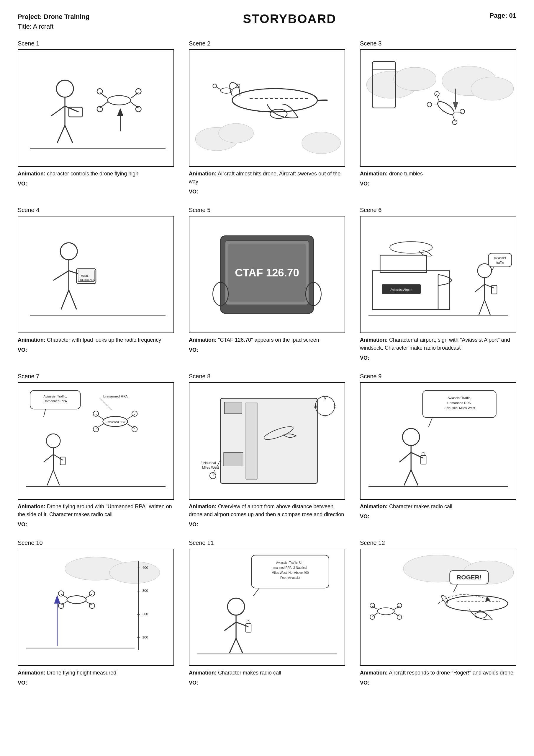 This screenshot has width=534, height=756. Describe the element at coordinates (438, 543) in the screenshot. I see `scene-12-label: Scene 12` at that location.